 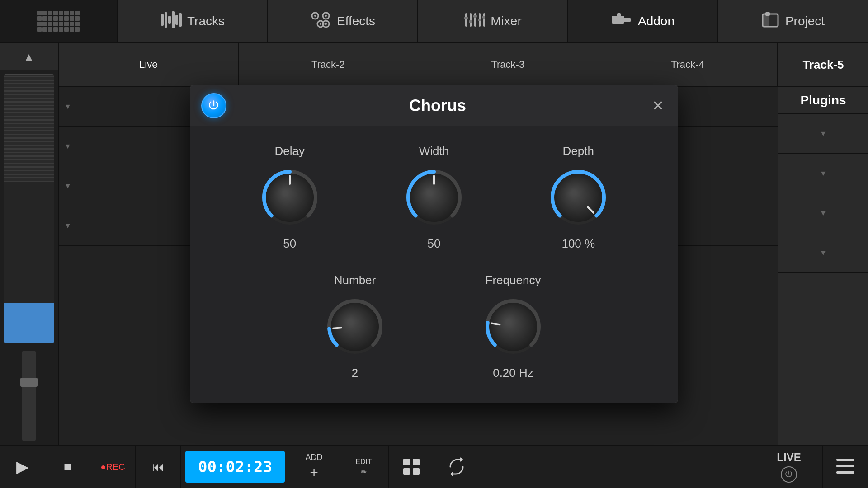 I want to click on power-button, so click(x=214, y=106).